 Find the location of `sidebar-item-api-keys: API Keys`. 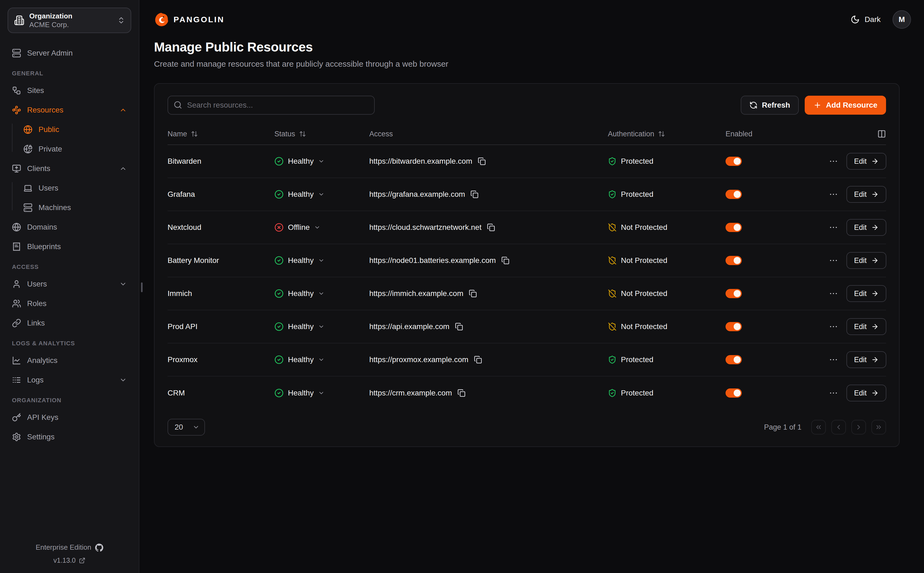

sidebar-item-api-keys: API Keys is located at coordinates (69, 418).